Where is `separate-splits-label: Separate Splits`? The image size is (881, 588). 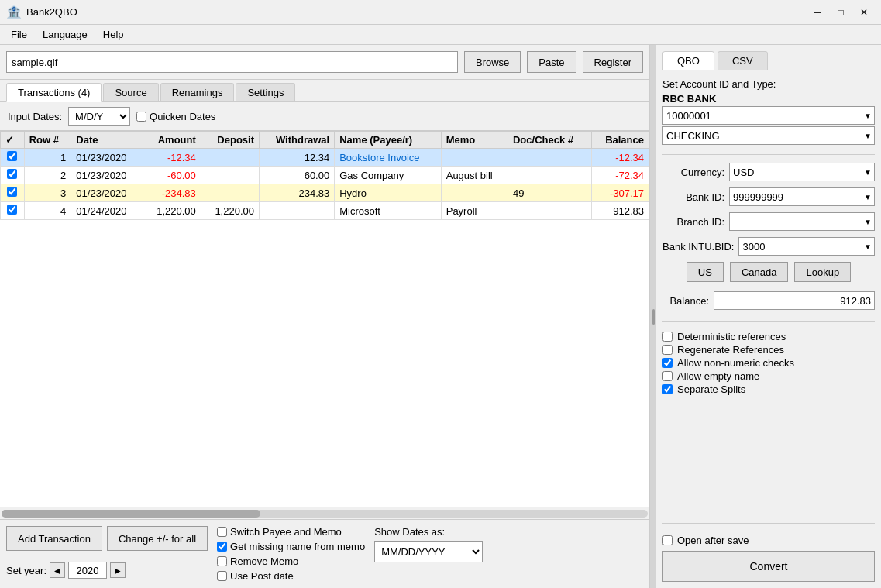 separate-splits-label: Separate Splits is located at coordinates (769, 389).